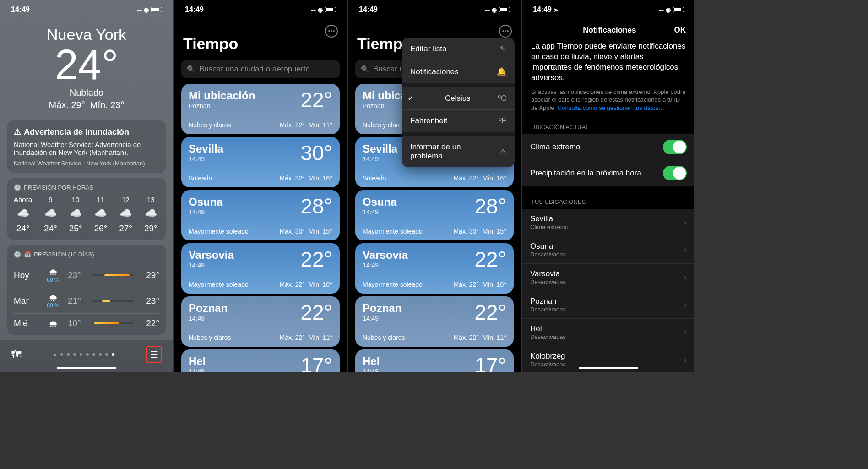  Describe the element at coordinates (87, 209) in the screenshot. I see `hourly-forecast: PREVISIÓN POR HORAS Ahora☁️24°9☁️24°10☁️…` at that location.